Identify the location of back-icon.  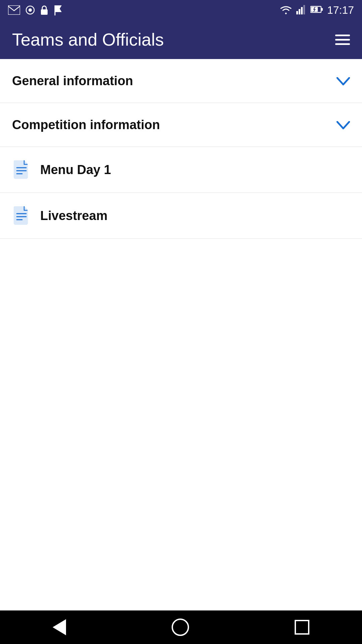
(59, 627).